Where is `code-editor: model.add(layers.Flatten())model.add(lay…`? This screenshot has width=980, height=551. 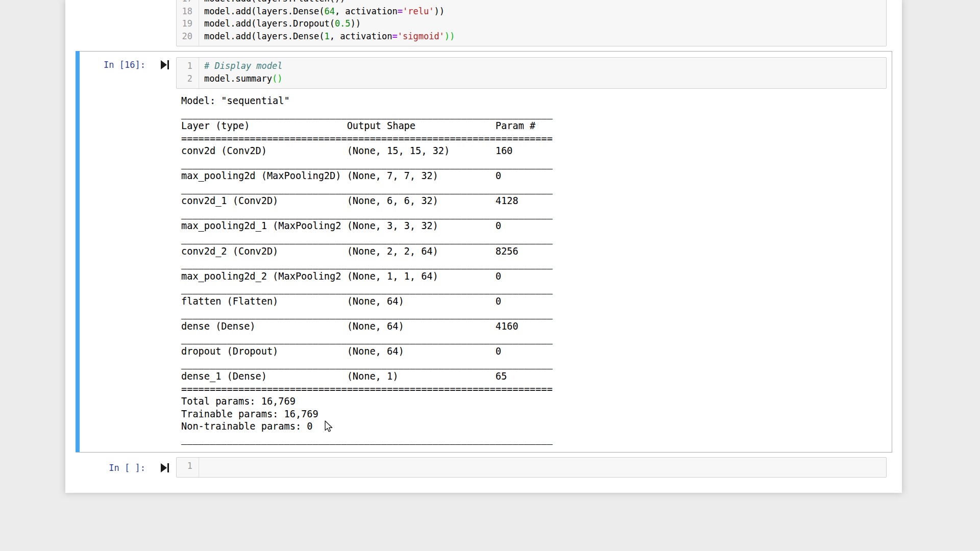 code-editor: model.add(layers.Flatten())model.add(lay… is located at coordinates (543, 22).